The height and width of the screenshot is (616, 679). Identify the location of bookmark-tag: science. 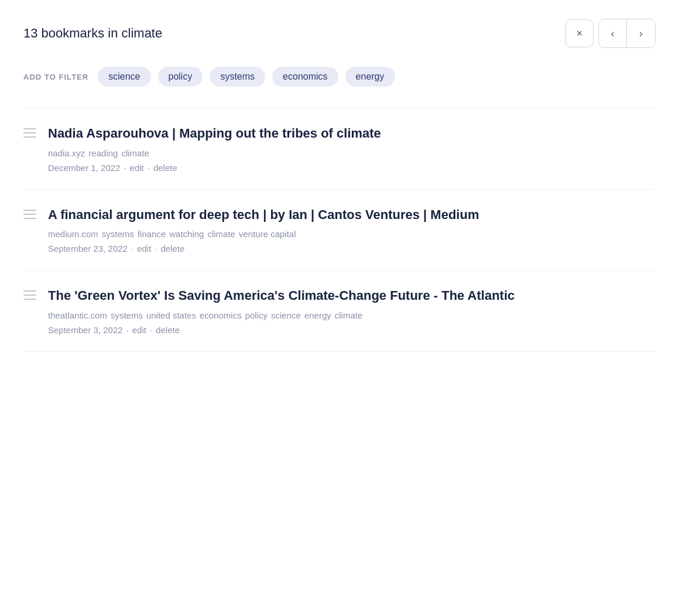
(286, 315).